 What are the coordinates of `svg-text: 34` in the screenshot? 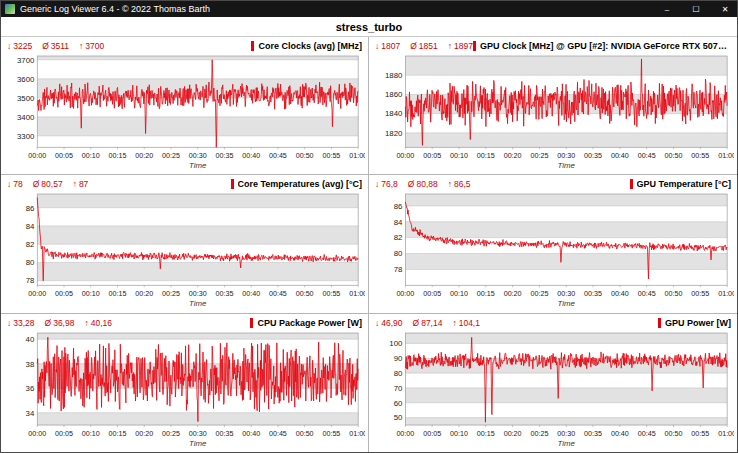 It's located at (30, 412).